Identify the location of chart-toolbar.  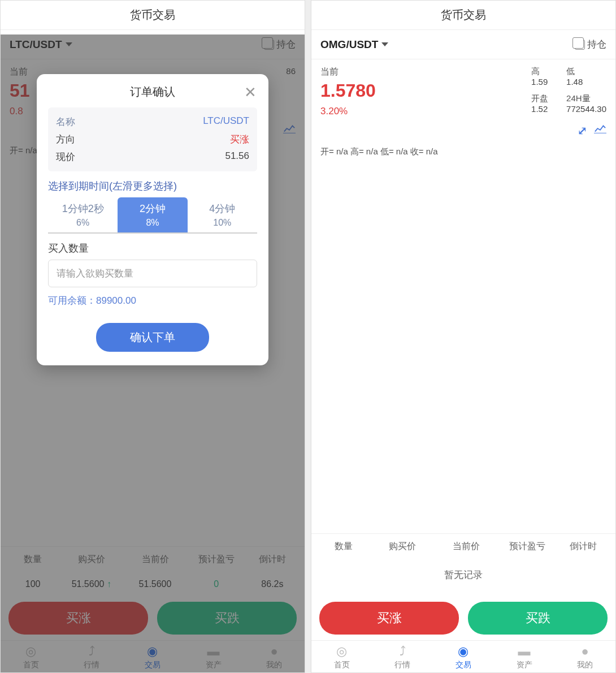
(463, 133).